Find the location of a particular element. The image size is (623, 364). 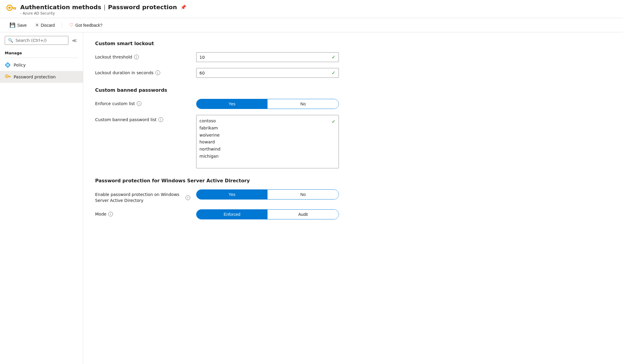

sidebar-item-password-label: Password protection is located at coordinates (34, 77).